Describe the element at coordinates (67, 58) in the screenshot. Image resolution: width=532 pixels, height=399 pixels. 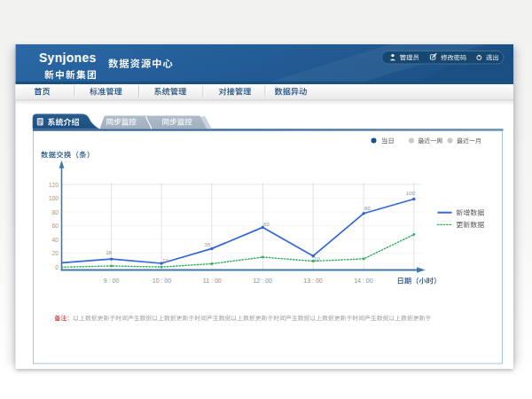
I see `svg-text: Synjones` at that location.